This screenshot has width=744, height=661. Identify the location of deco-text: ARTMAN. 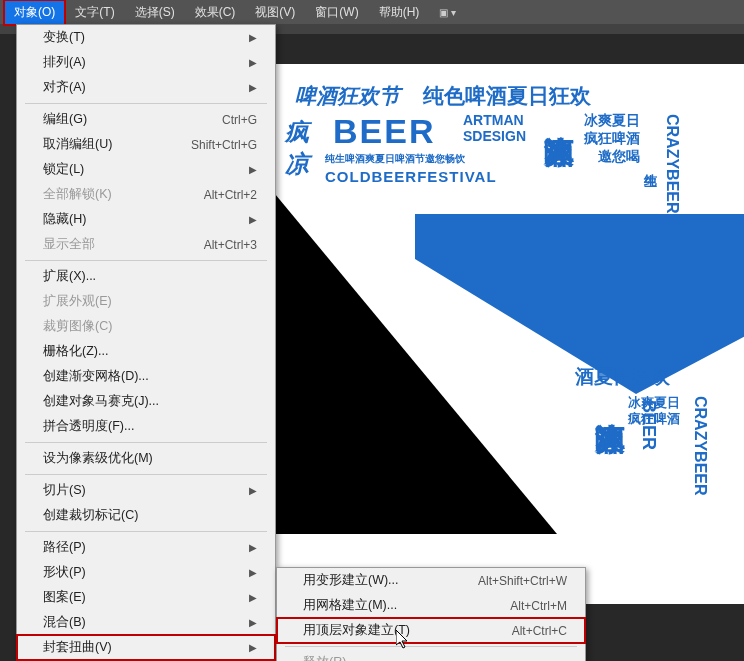
(494, 120).